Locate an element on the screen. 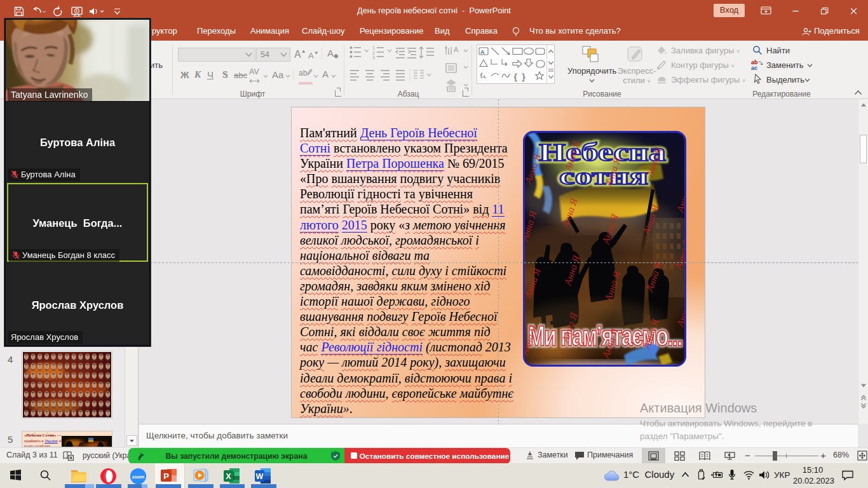 The image size is (868, 488). svg-text: 1 is located at coordinates (374, 48).